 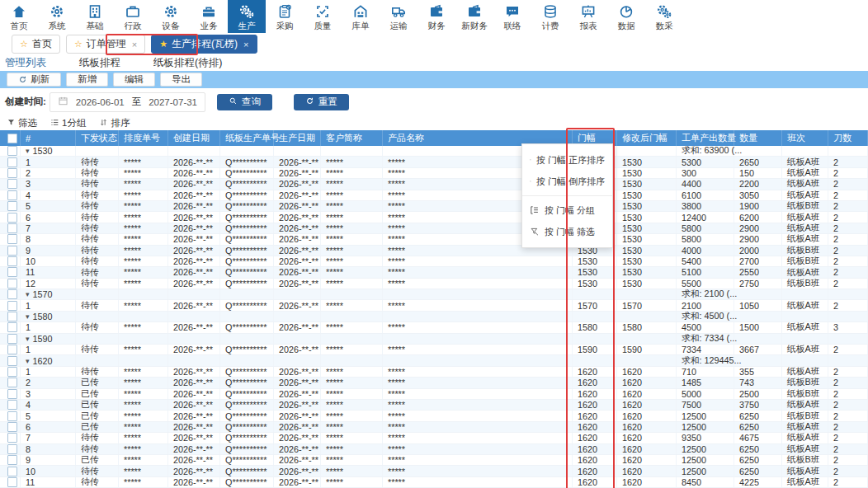 I want to click on table-row: 6待传*****2026-**-**Q**********2026-**-***…, so click(x=434, y=218).